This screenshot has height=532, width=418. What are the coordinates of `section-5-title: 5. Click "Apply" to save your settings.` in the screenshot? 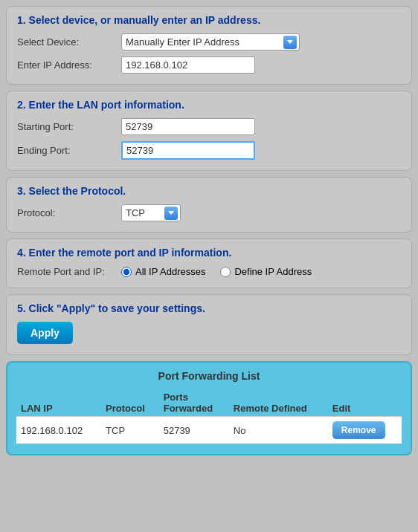 It's located at (209, 308).